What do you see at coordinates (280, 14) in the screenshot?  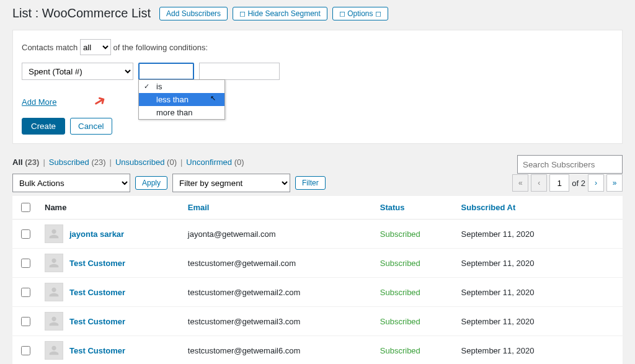 I see `hide-search-segment-button: ◻ Hide Search Segment` at bounding box center [280, 14].